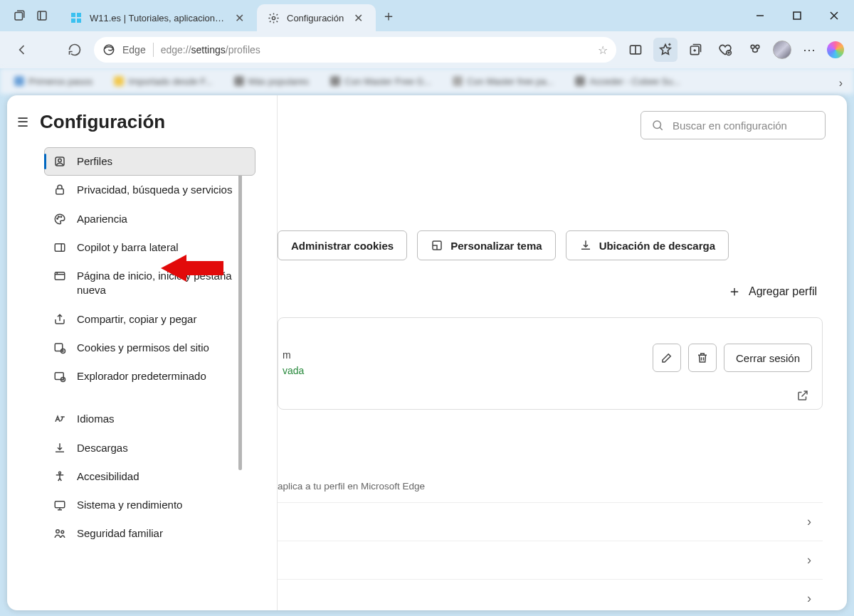  What do you see at coordinates (427, 81) in the screenshot?
I see `bookmarks-bar: Primeros pasos Importado desde F... Más …` at bounding box center [427, 81].